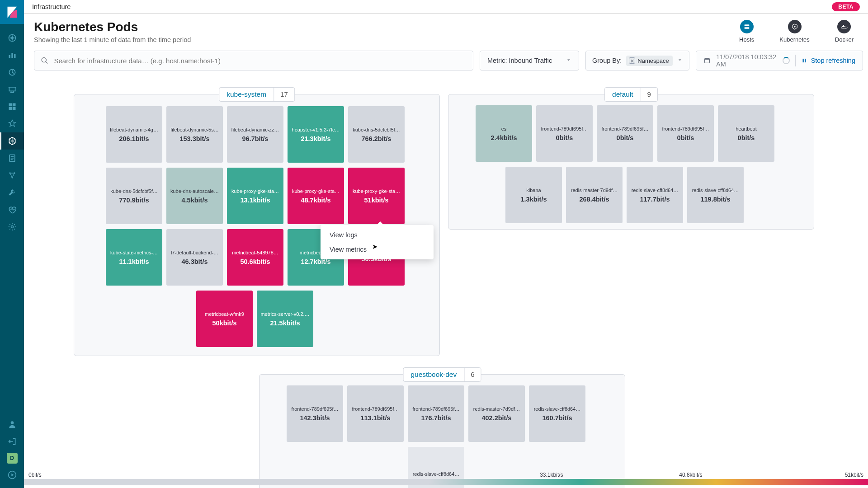 The image size is (868, 488). Describe the element at coordinates (594, 195) in the screenshot. I see `pod-tile: redis-master-7d9df…268.4bit/s` at that location.